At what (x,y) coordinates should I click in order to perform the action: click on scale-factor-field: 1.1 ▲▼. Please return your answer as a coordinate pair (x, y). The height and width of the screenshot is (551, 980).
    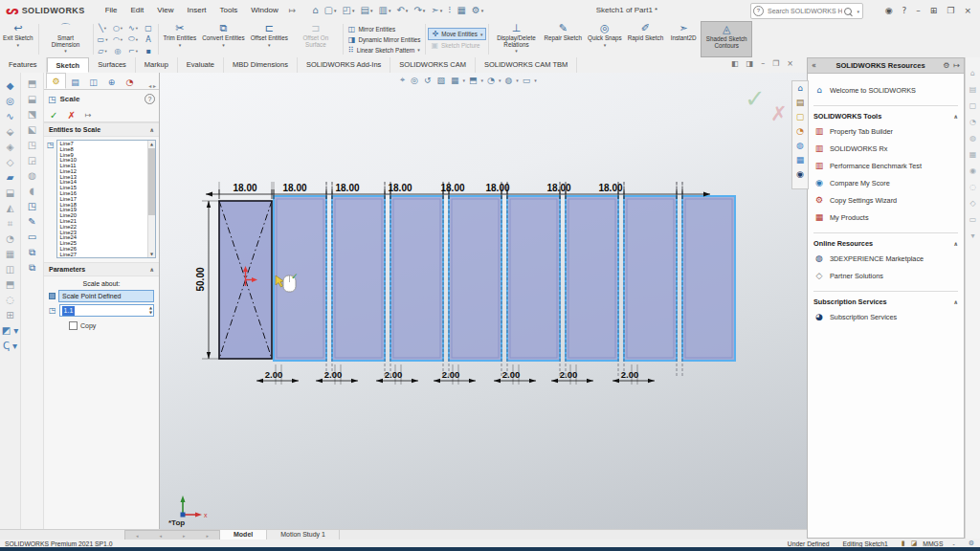
    Looking at the image, I should click on (107, 310).